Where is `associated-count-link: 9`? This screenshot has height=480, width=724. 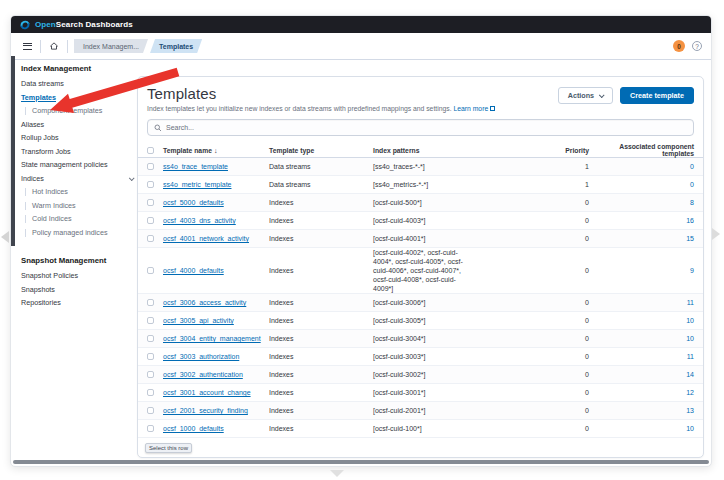 associated-count-link: 9 is located at coordinates (692, 270).